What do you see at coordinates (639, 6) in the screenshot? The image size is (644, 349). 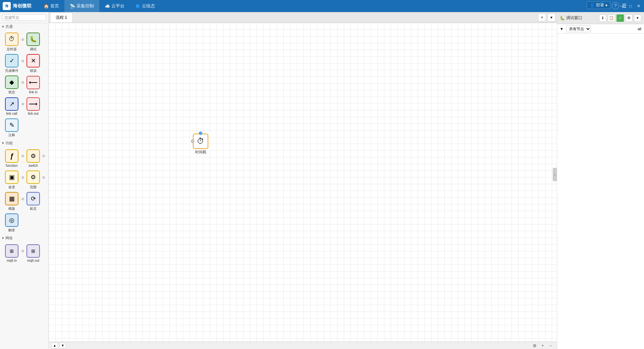 I see `win-close: ✕` at bounding box center [639, 6].